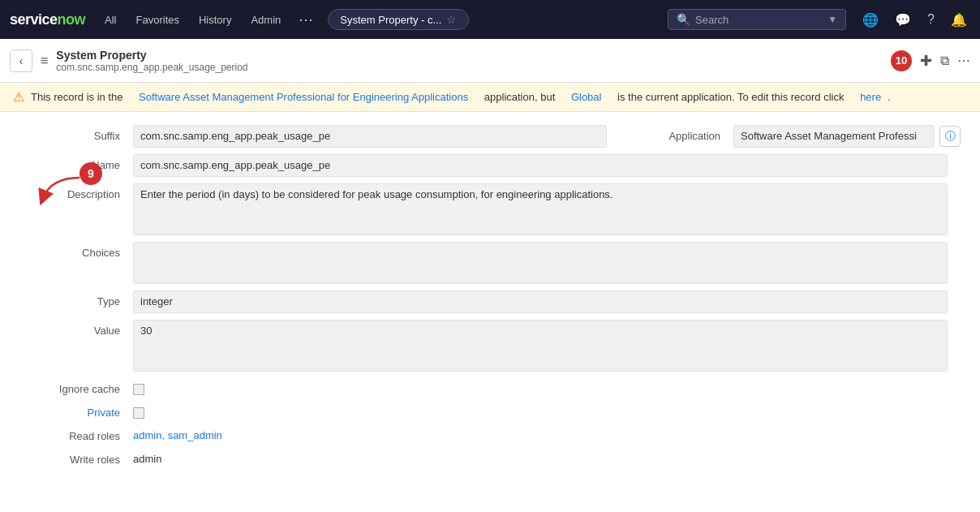 This screenshot has width=980, height=512. What do you see at coordinates (47, 19) in the screenshot?
I see `logo: servicenow` at bounding box center [47, 19].